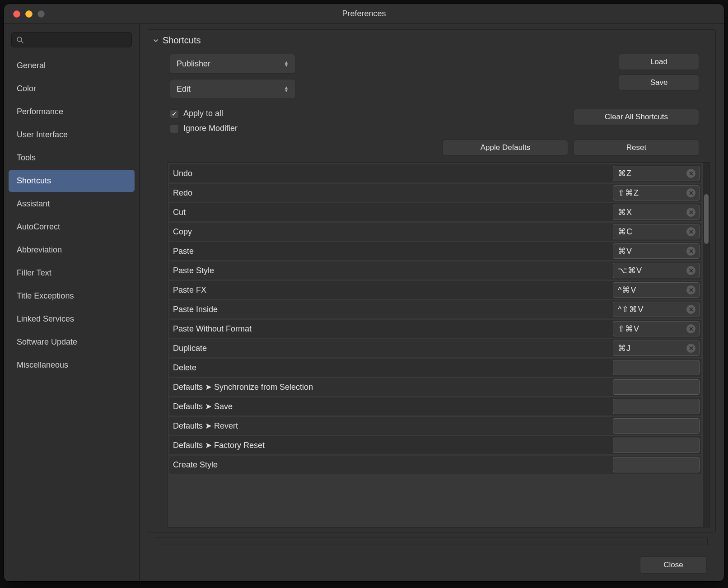 The image size is (728, 588). I want to click on table-row: Defaults ➤ Revert, so click(435, 426).